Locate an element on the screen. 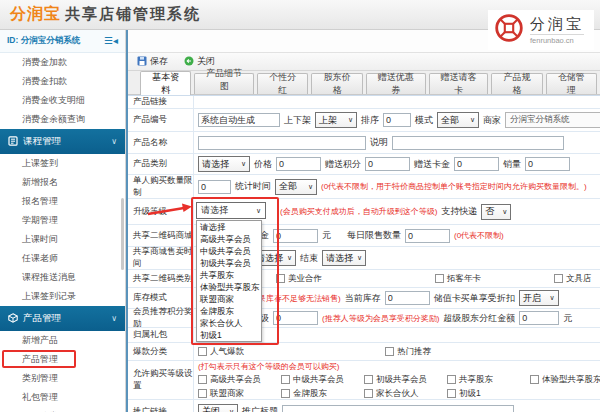 Image resolution: width=600 pixels, height=412 pixels. qr-type-checkbox: 拓客年卡 is located at coordinates (492, 279).